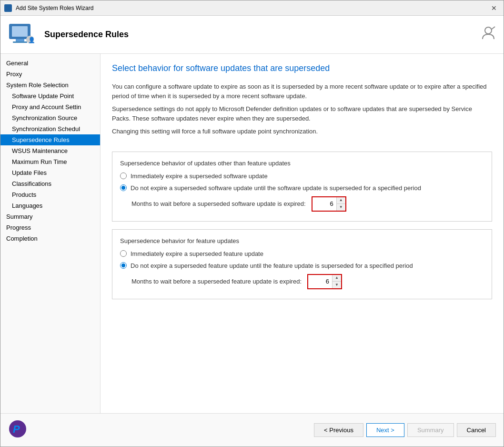 This screenshot has width=504, height=447. What do you see at coordinates (50, 184) in the screenshot?
I see `sidebar-item-classifications: Classifications` at bounding box center [50, 184].